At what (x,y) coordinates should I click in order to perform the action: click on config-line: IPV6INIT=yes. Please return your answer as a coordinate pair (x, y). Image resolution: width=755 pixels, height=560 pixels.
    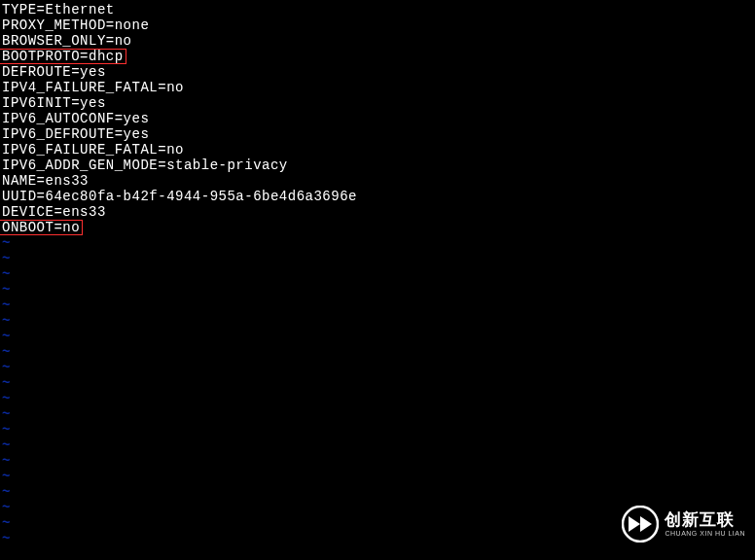
    Looking at the image, I should click on (378, 103).